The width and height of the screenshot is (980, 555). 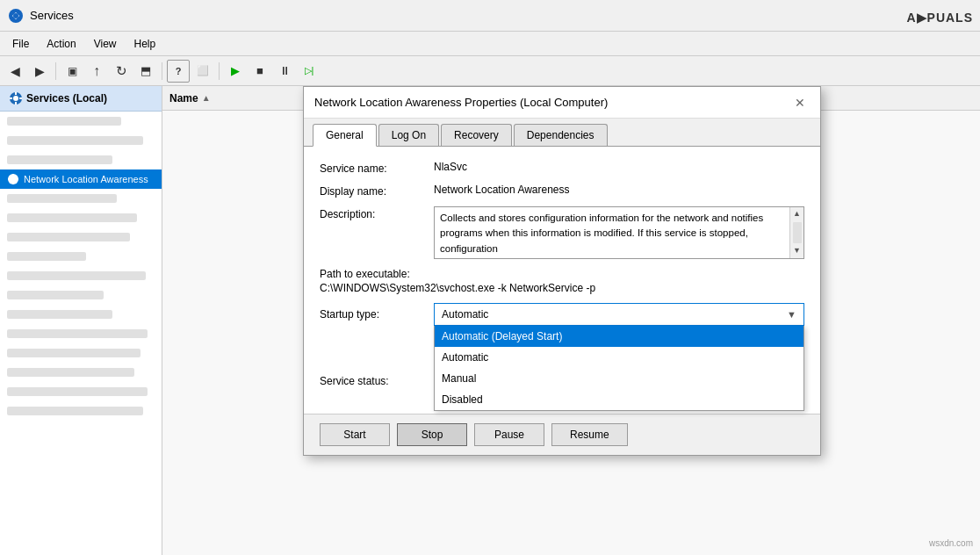 What do you see at coordinates (377, 191) in the screenshot?
I see `display-name-label: Display name:` at bounding box center [377, 191].